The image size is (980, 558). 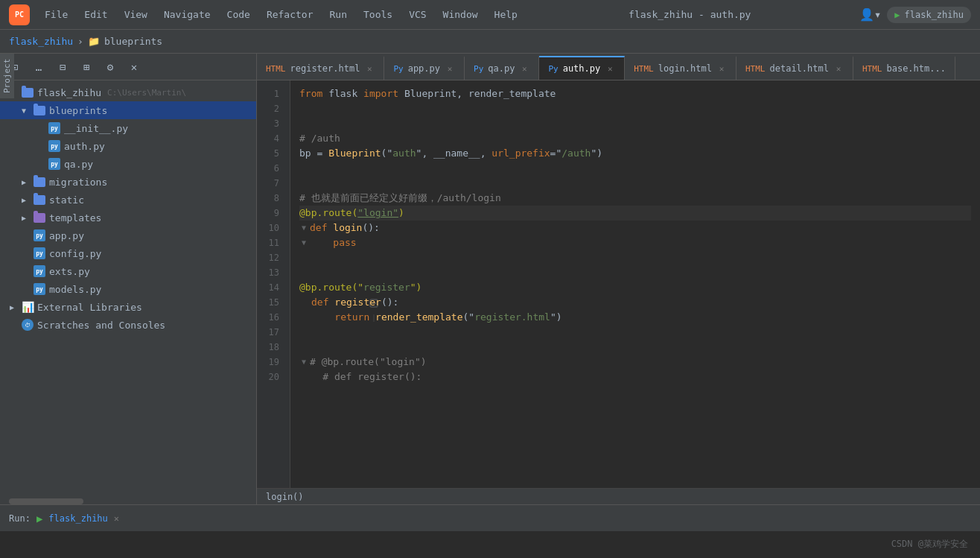 What do you see at coordinates (755, 69) in the screenshot?
I see `tab-detailhtml-icon: HTML` at bounding box center [755, 69].